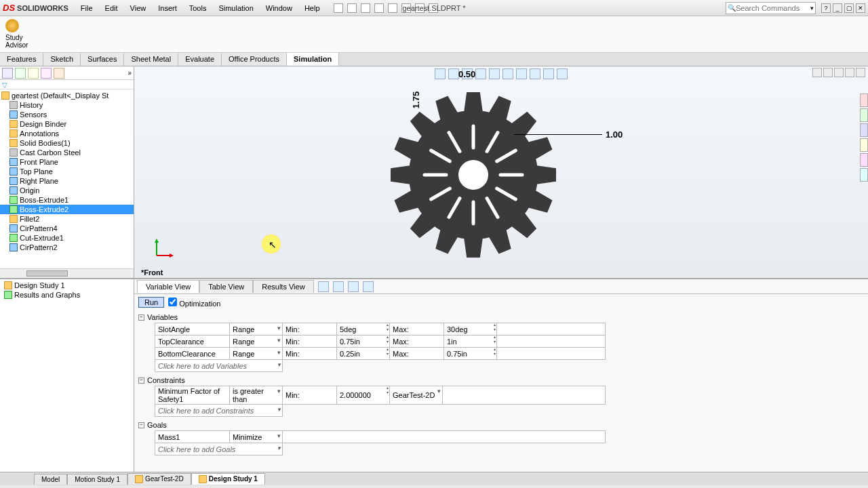  What do you see at coordinates (151, 302) in the screenshot?
I see `run-button: Run` at bounding box center [151, 302].